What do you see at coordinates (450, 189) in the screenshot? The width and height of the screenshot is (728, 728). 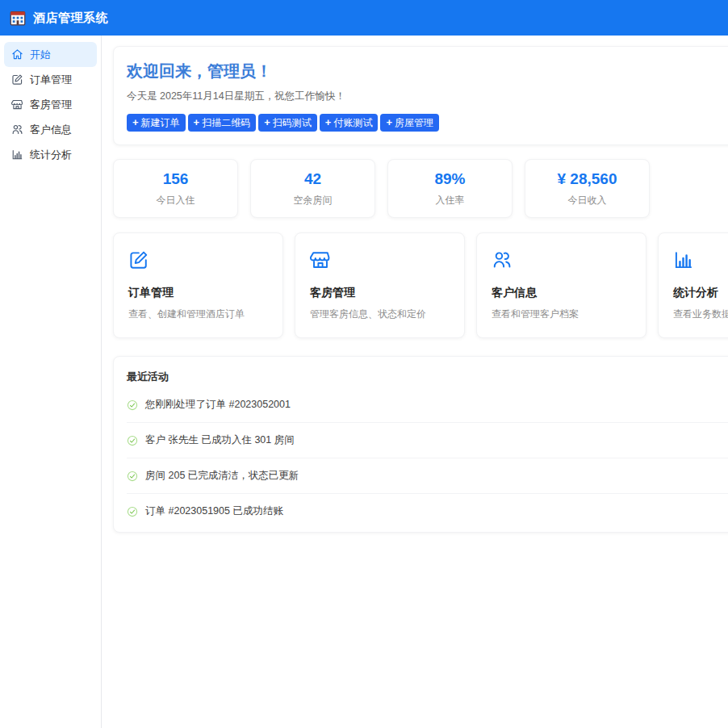 I see `stat-card-occupancy-rate: 89% 入住率` at bounding box center [450, 189].